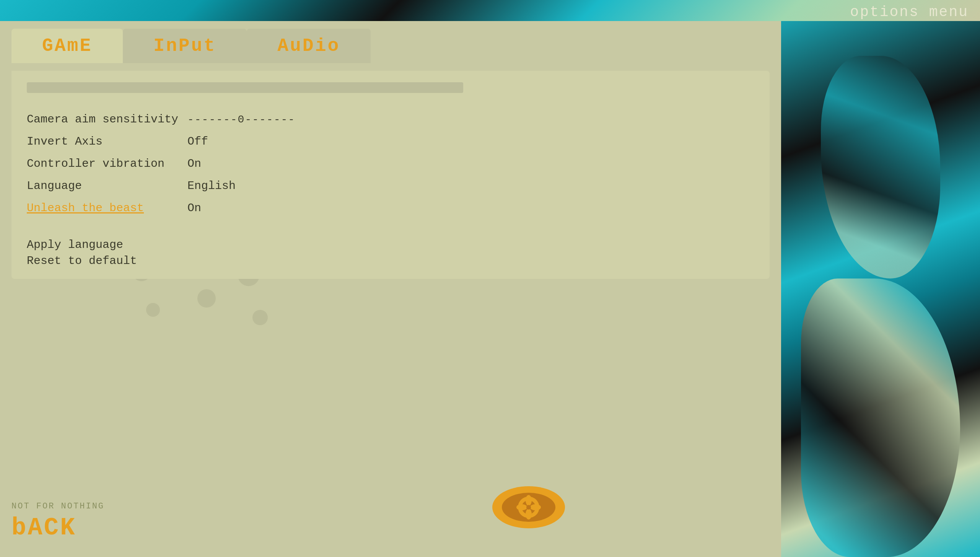 Image resolution: width=980 pixels, height=557 pixels. Describe the element at coordinates (391, 164) in the screenshot. I see `setting-row-controller-vibration: Controller vibration On` at that location.